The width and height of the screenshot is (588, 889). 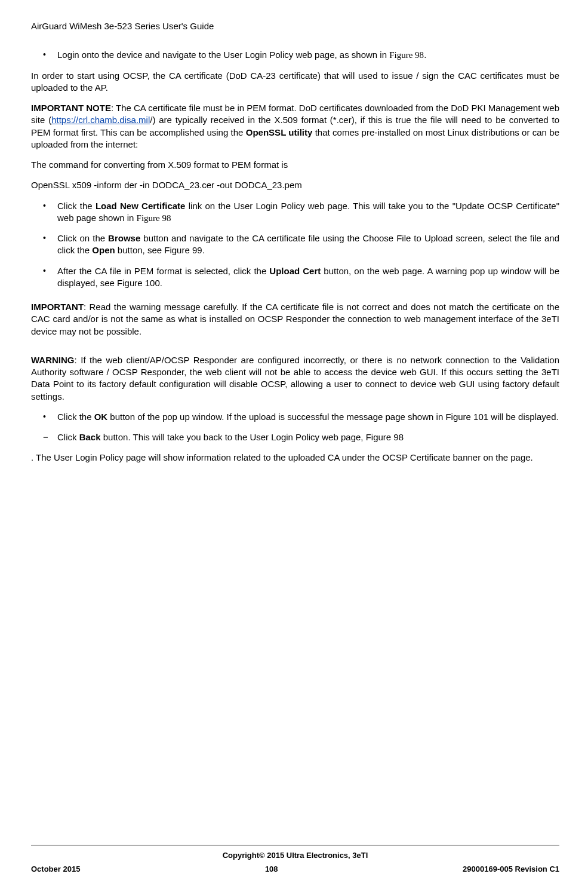 I want to click on bullet-list-3: Click the OK button of the pop up window…, so click(x=295, y=417).